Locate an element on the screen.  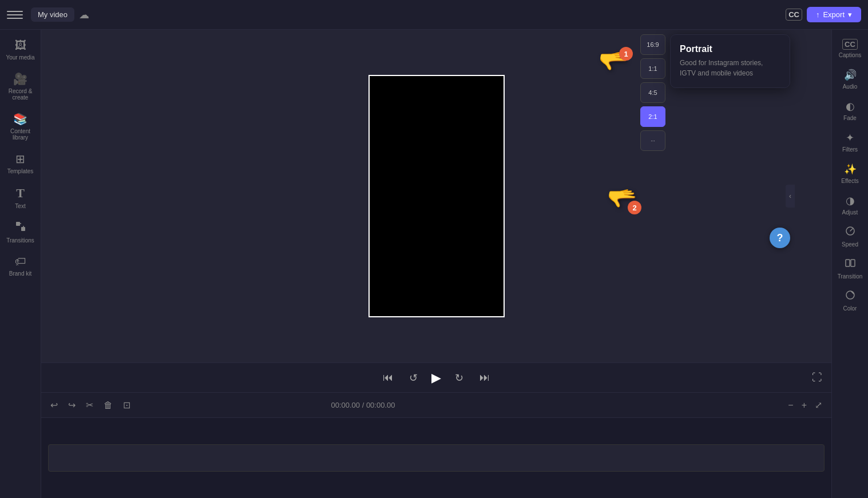
ar-btn-2-1: 2:1 is located at coordinates (653, 117).